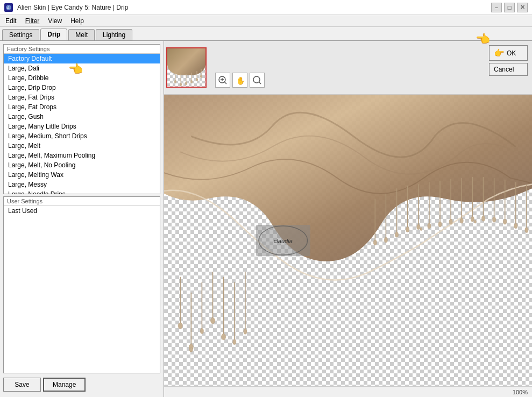  Describe the element at coordinates (82, 59) in the screenshot. I see `list-item-factory-default: Factory Default` at that location.